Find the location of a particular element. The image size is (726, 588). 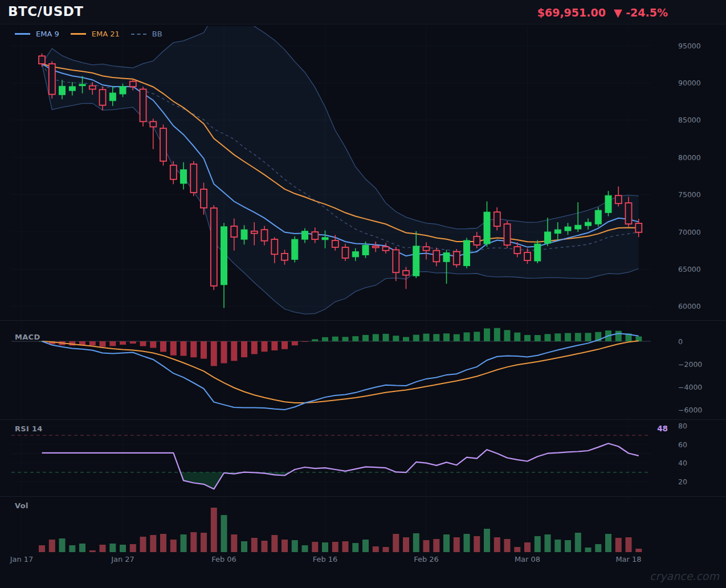

macd-panel is located at coordinates (331, 369).